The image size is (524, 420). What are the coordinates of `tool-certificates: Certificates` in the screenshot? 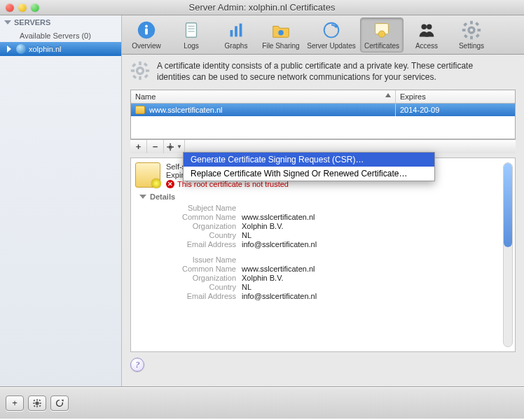 It's located at (382, 35).